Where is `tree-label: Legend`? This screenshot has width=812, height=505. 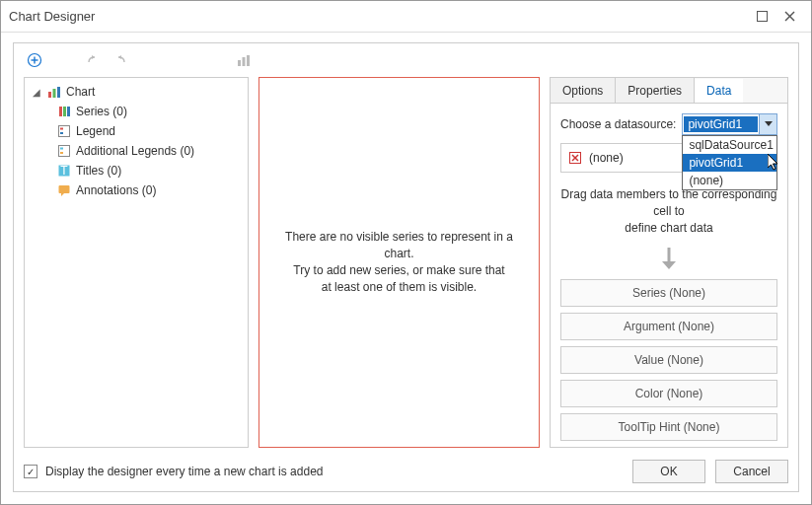 tree-label: Legend is located at coordinates (96, 131).